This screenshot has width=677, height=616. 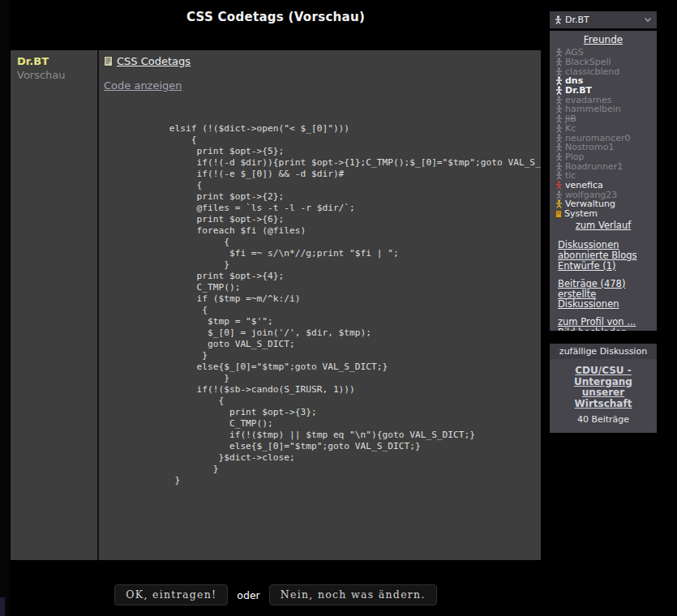 What do you see at coordinates (606, 81) in the screenshot?
I see `friend-item: dns` at bounding box center [606, 81].